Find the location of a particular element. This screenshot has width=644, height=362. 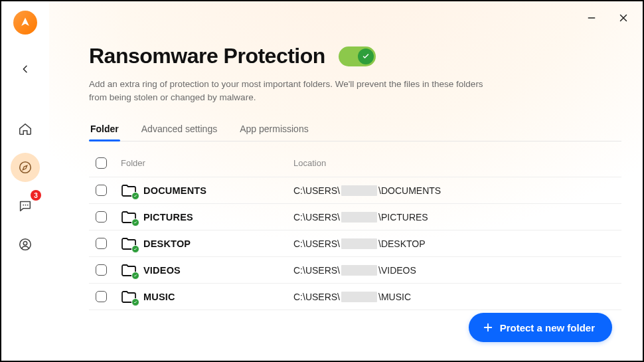

app-logo is located at coordinates (25, 23).